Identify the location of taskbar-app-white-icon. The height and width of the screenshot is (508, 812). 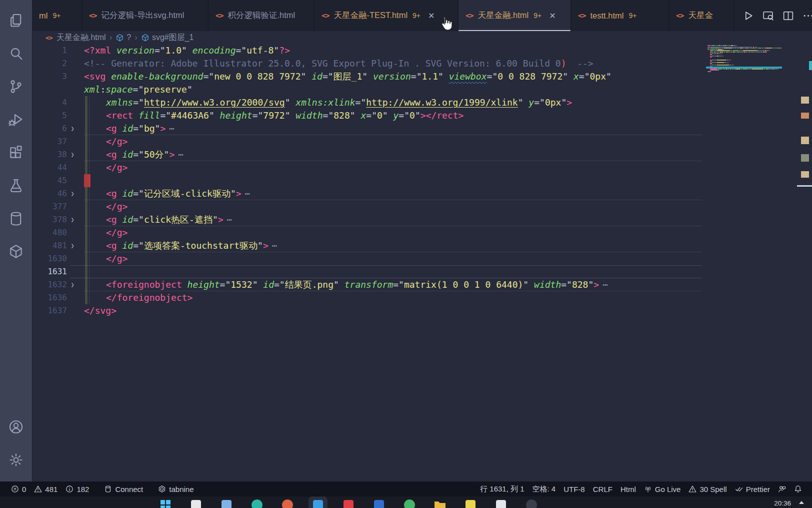
(196, 503).